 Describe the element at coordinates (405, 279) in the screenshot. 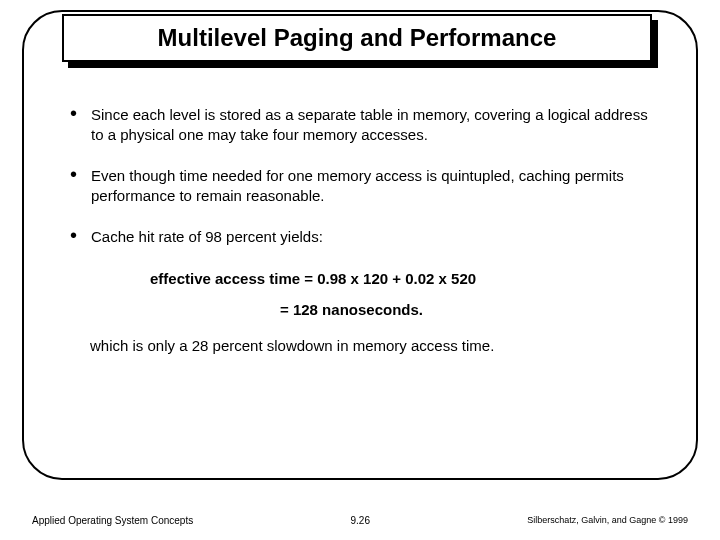

I see `calc-line-1: effective access time = 0.98 x 120 + 0.0…` at that location.